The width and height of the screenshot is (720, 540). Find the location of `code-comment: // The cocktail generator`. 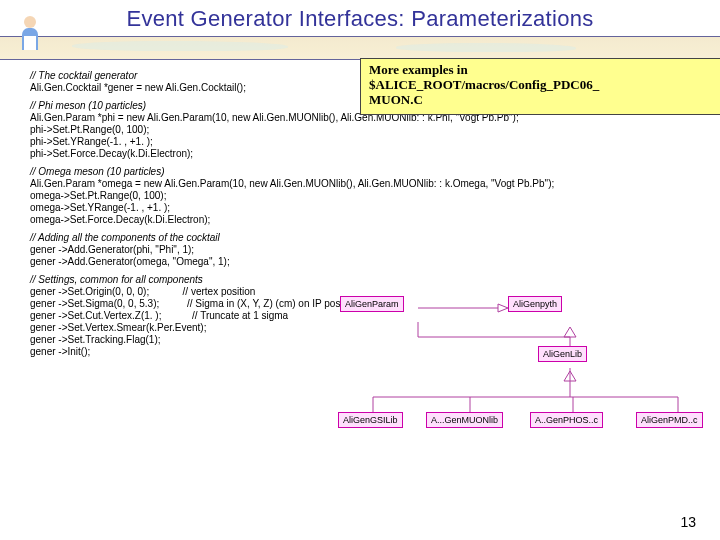

code-comment: // The cocktail generator is located at coordinates (84, 76).